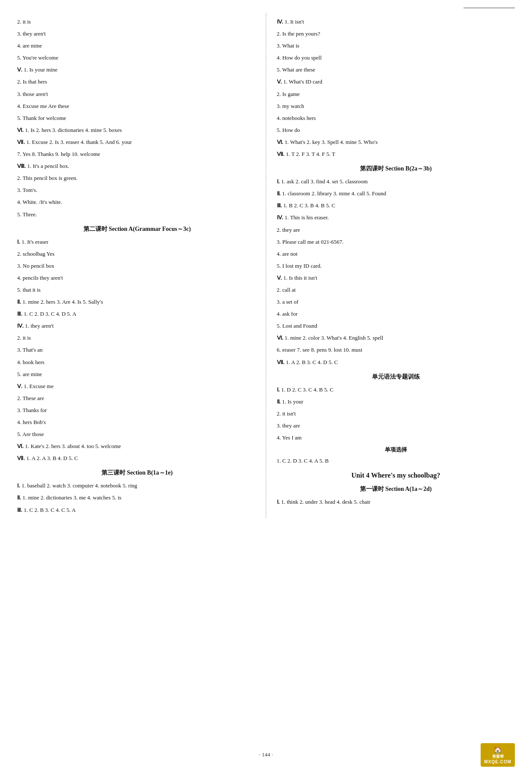  I want to click on answer-line: 2. These are, so click(137, 398).